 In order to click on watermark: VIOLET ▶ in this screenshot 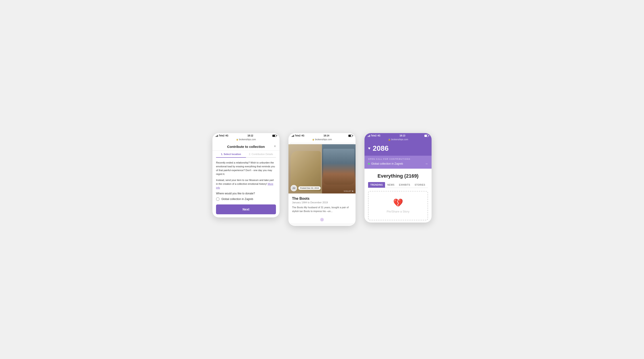, I will do `click(349, 191)`.